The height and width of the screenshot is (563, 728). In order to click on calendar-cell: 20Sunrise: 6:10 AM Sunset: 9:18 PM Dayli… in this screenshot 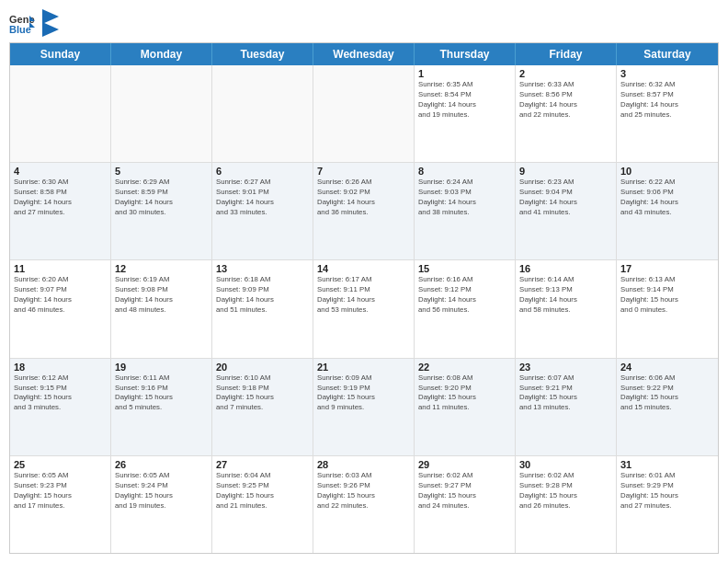, I will do `click(263, 407)`.